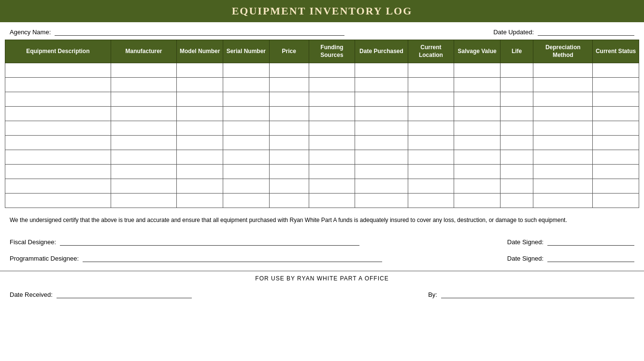  What do you see at coordinates (382, 52) in the screenshot?
I see `col-date-purchased: Date Purchased` at bounding box center [382, 52].